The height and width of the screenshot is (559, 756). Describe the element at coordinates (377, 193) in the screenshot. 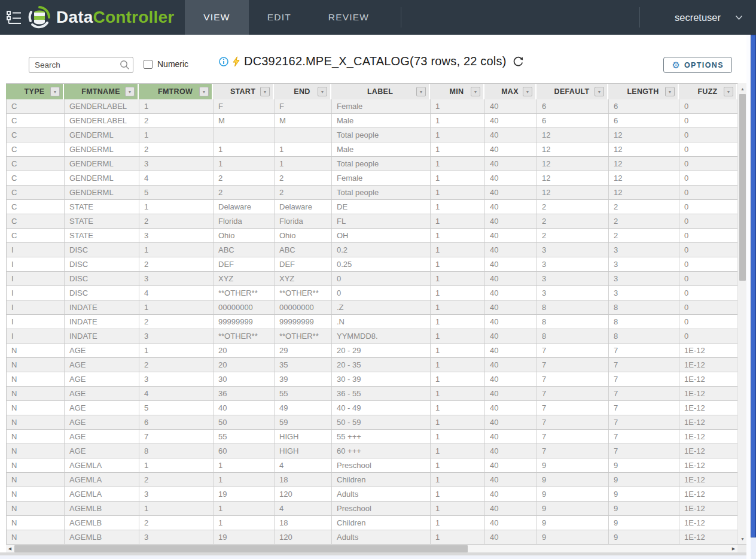

I see `table-row: CGENDERML522Total people14012120` at that location.